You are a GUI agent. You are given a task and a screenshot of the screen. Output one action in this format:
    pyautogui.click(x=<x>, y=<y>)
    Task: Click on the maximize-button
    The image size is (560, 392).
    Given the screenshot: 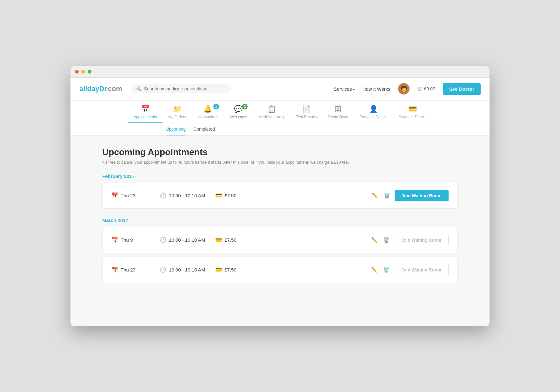 What is the action you would take?
    pyautogui.click(x=90, y=72)
    